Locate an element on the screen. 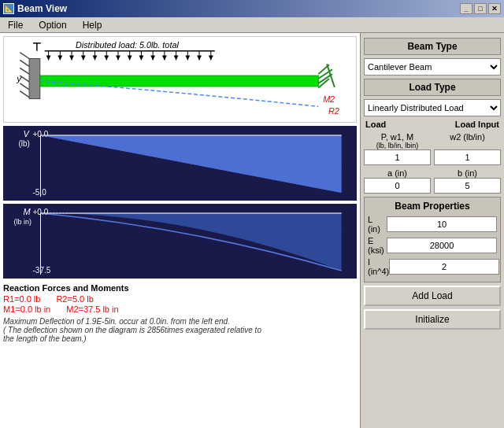 This screenshot has height=428, width=504. reaction-values-row1: R1=0.0 lb R2=5.0 lb is located at coordinates (180, 299).